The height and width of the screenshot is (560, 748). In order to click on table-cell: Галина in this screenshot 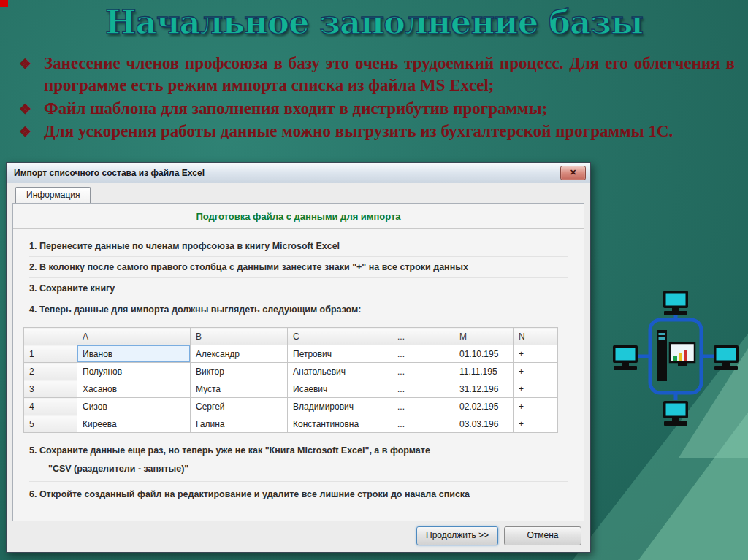, I will do `click(240, 424)`.